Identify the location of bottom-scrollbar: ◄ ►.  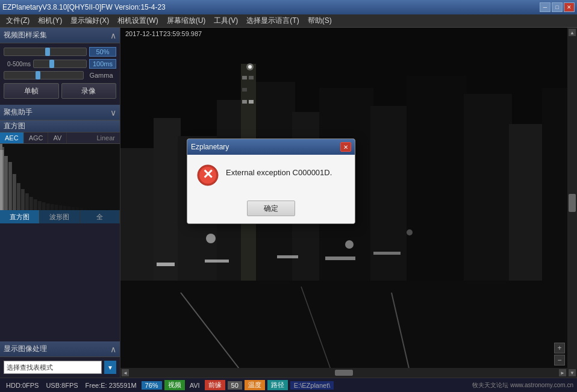
(344, 373).